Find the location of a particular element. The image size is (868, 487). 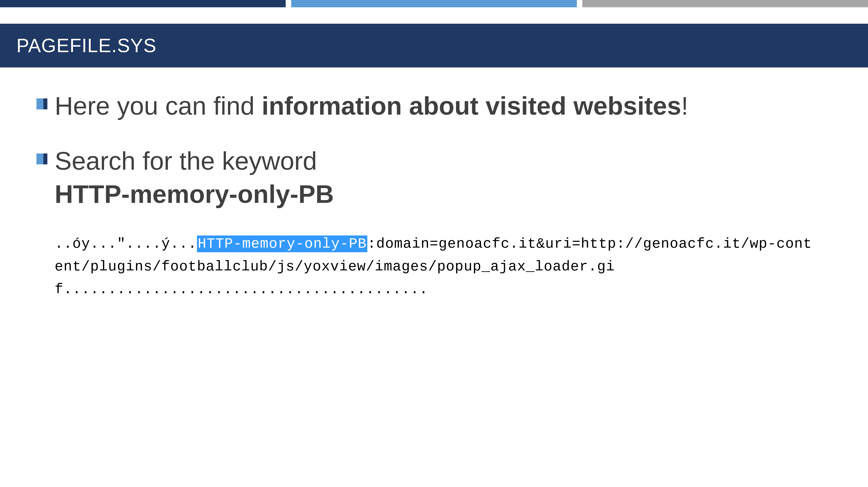

accent-bars is located at coordinates (434, 4).